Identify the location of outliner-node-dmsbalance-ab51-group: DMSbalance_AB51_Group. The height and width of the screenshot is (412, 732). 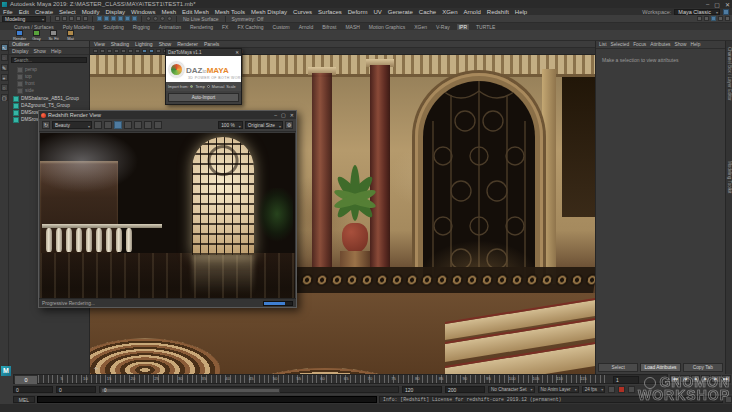
(49, 98).